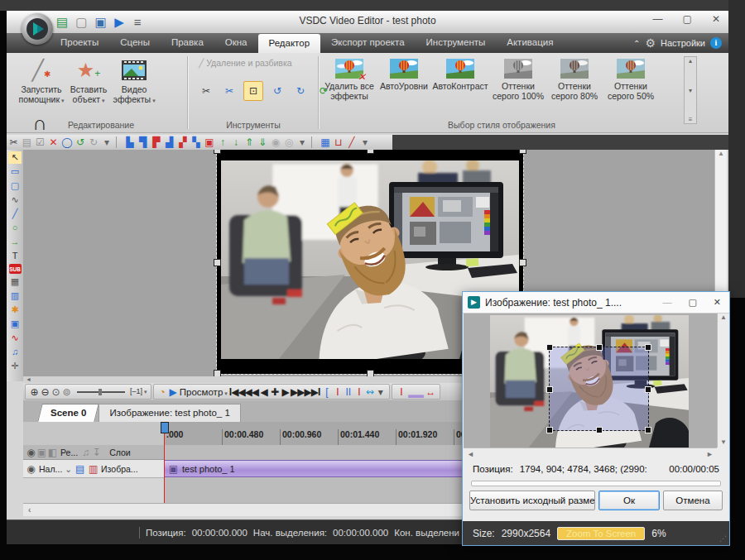 The height and width of the screenshot is (560, 745). What do you see at coordinates (119, 22) in the screenshot?
I see `export-play-icon: ▶` at bounding box center [119, 22].